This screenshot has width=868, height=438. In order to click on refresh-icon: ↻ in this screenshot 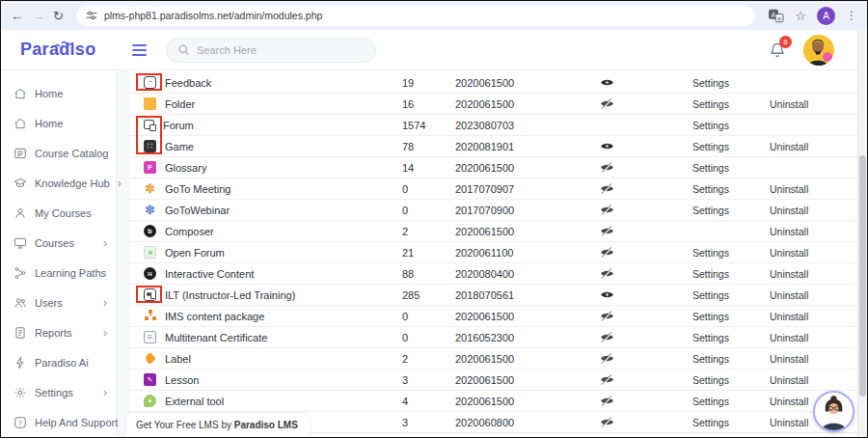, I will do `click(58, 15)`.